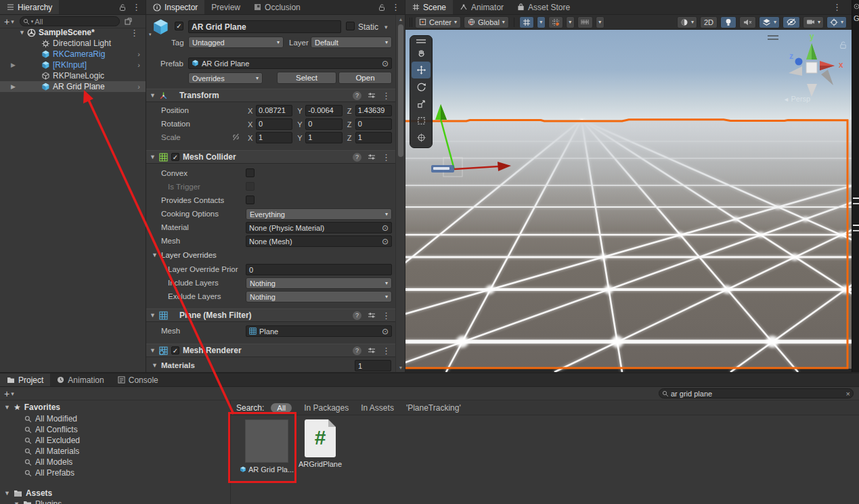 Image resolution: width=859 pixels, height=504 pixels. I want to click on audio-toggle-button, so click(747, 22).